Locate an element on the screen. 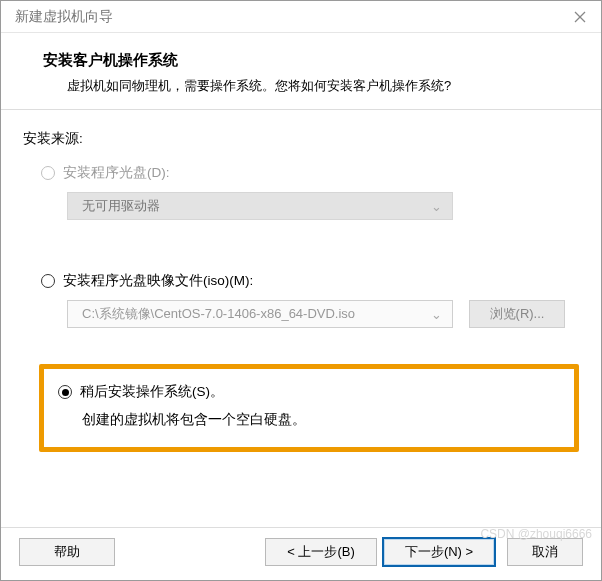 The width and height of the screenshot is (602, 581). iso-path-combo: C:\系统镜像\CentOS-7.0-1406-x86_64-DVD.iso ⌄ is located at coordinates (260, 314).